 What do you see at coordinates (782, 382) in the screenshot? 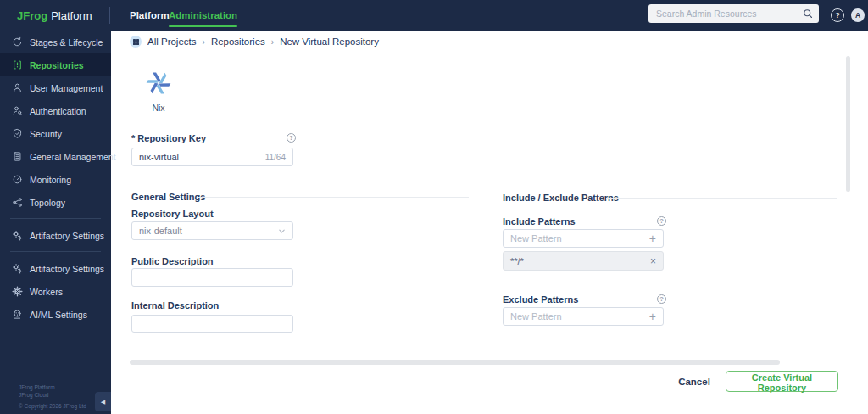
I see `create-virtual-repository-button: Create Virtual Repository` at bounding box center [782, 382].